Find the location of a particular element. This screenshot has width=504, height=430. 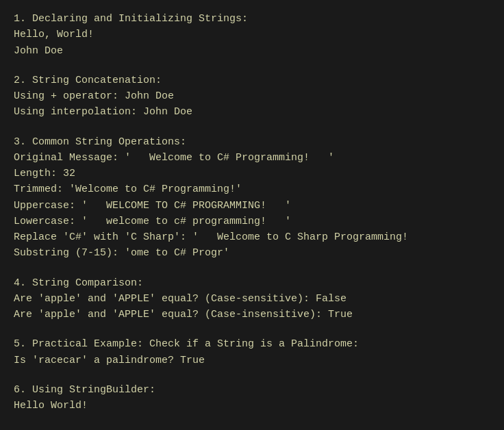

terminal-line: Using interpolation: John Doe is located at coordinates (252, 112).